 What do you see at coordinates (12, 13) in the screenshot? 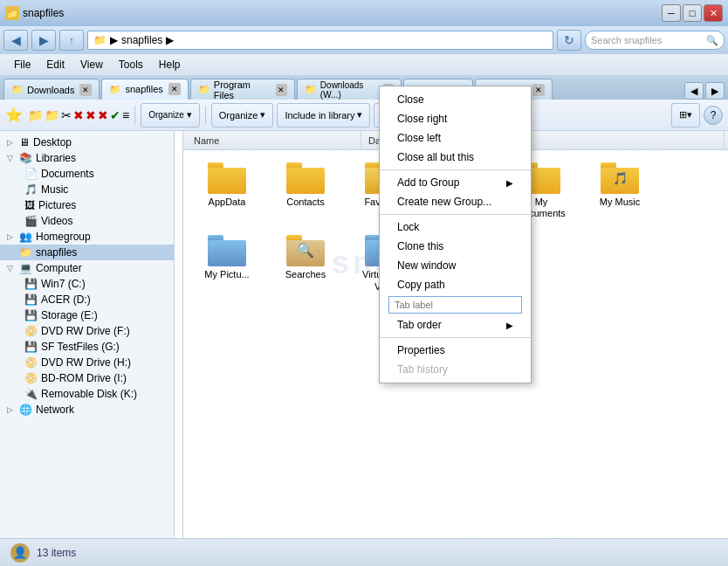
I see `window-icon: 📁` at bounding box center [12, 13].